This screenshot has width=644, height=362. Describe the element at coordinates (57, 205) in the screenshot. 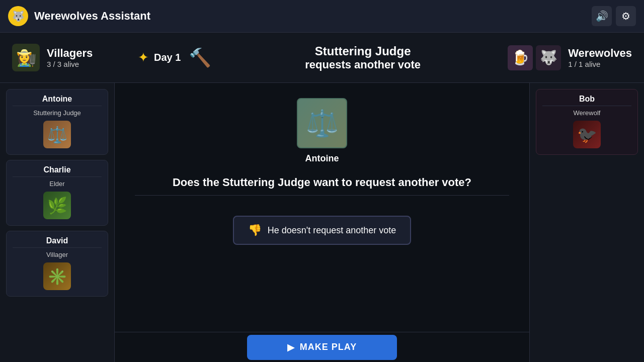

I see `player-role-icon-charlie: 🌿` at that location.